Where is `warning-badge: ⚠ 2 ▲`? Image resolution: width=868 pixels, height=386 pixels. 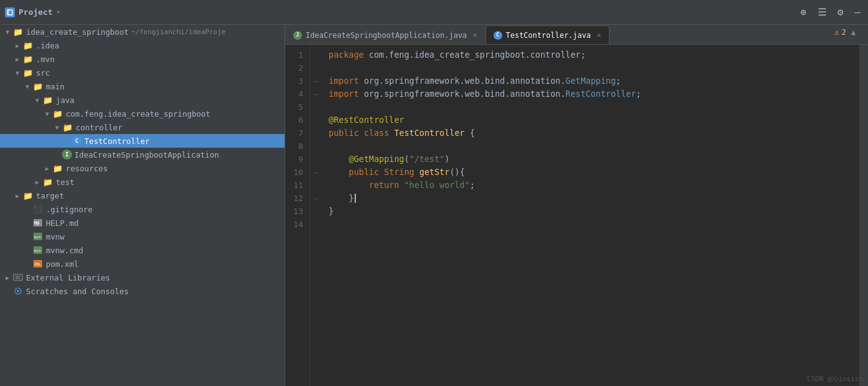 warning-badge: ⚠ 2 ▲ is located at coordinates (845, 32).